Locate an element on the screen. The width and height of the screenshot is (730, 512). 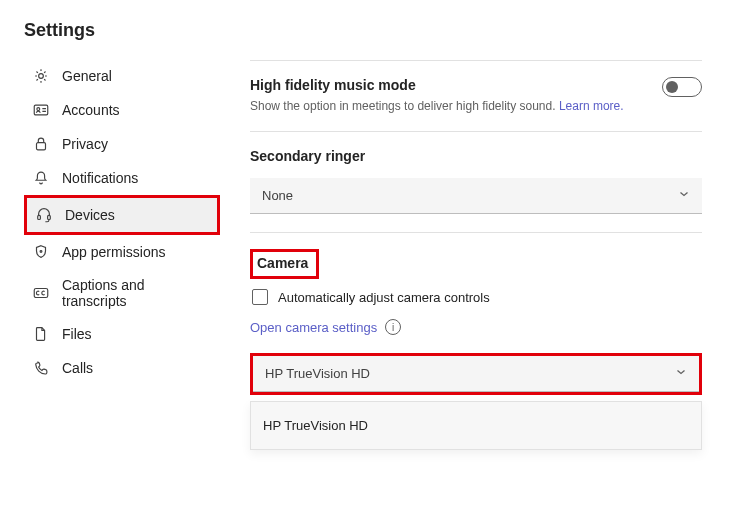
secondary-ringer-title: Secondary ringer is located at coordinates (476, 156).